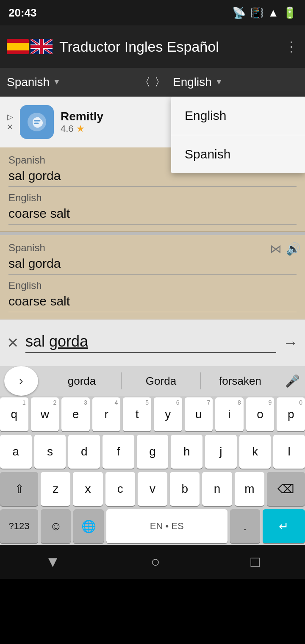 The width and height of the screenshot is (305, 644). I want to click on keyboard-row-1: 1q 2w 3e 4r 5t 6y 7u 8i 9o 0p, so click(152, 414).